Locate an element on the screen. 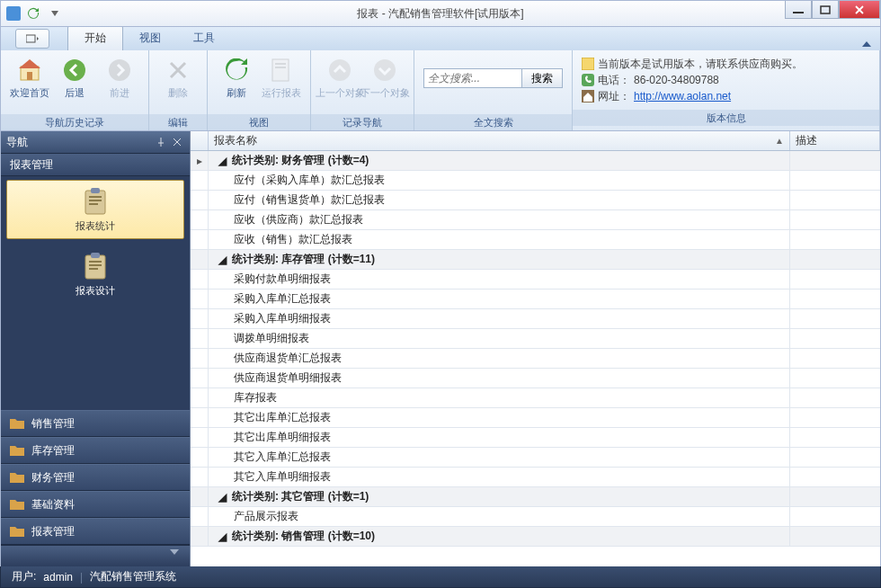 This screenshot has width=881, height=588. grid-data-row: 采购入库单汇总报表 is located at coordinates (536, 299).